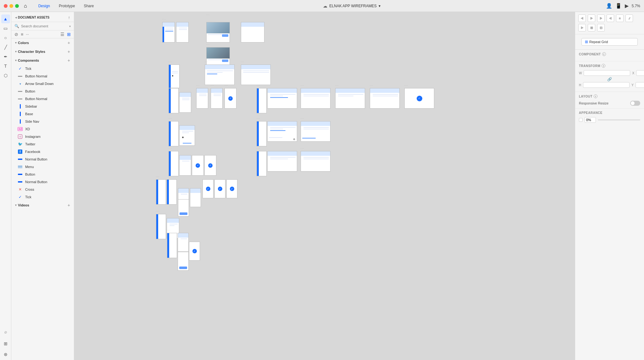 The image size is (644, 360). Describe the element at coordinates (619, 120) in the screenshot. I see `opacity-bar` at that location.